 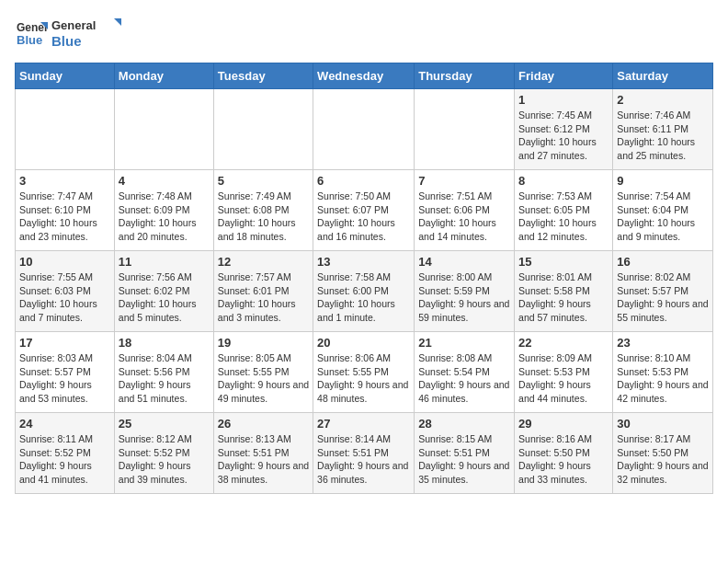 What do you see at coordinates (64, 180) in the screenshot?
I see `day-number: 3` at bounding box center [64, 180].